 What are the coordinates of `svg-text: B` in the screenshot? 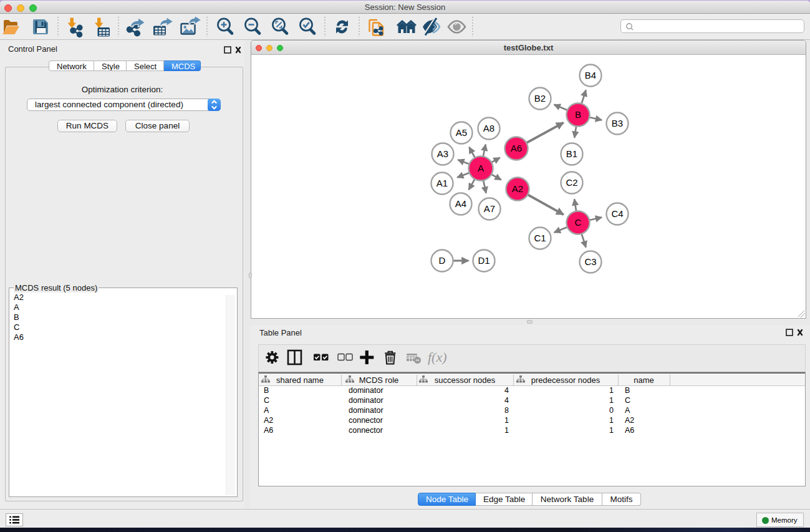 It's located at (578, 115).